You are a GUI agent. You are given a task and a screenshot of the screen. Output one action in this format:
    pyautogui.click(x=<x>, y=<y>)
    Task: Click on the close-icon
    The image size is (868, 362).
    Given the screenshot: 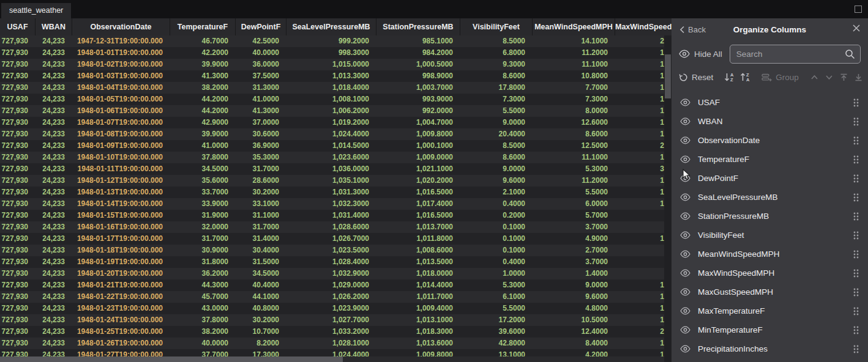 What is the action you would take?
    pyautogui.click(x=856, y=28)
    